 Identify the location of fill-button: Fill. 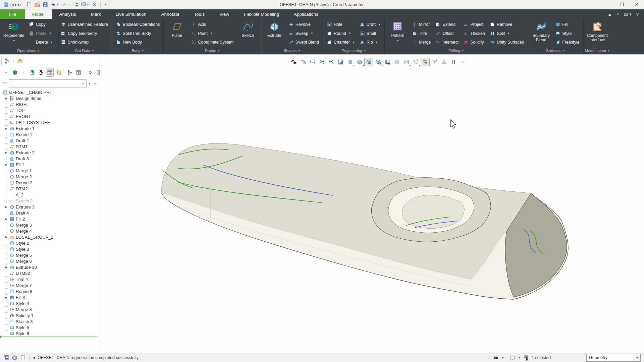
(567, 24).